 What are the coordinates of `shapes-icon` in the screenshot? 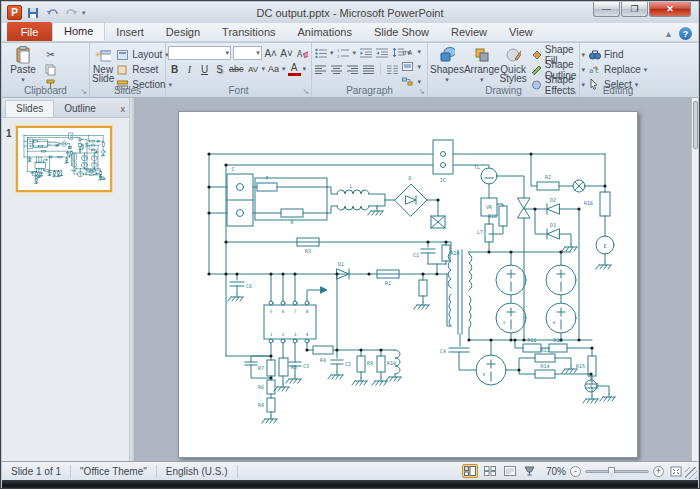 It's located at (447, 55).